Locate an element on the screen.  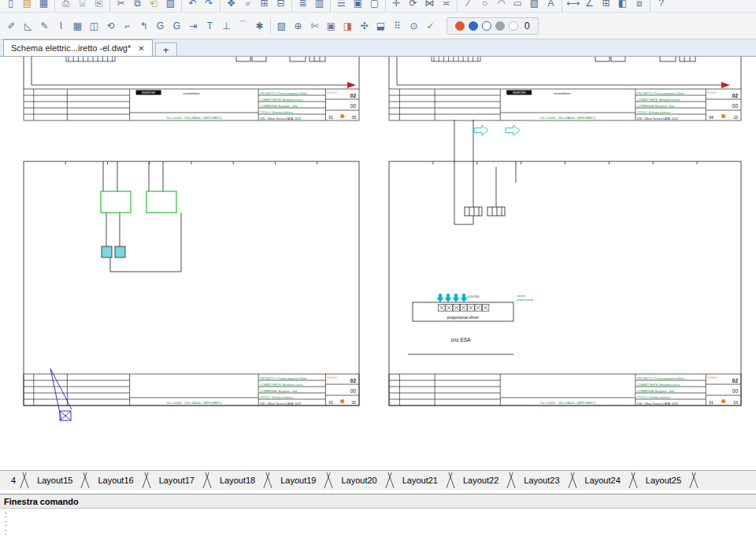
layout-tab-Layout15: Layout15 is located at coordinates (55, 480).